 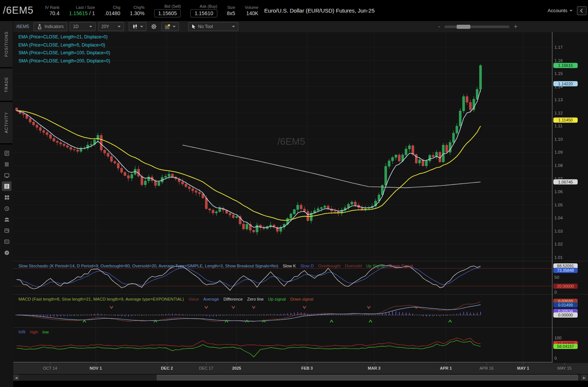 What do you see at coordinates (565, 152) in the screenshot?
I see `price-axis: 1.011.021.031.041.051.061.071.081.091.10…` at bounding box center [565, 152].